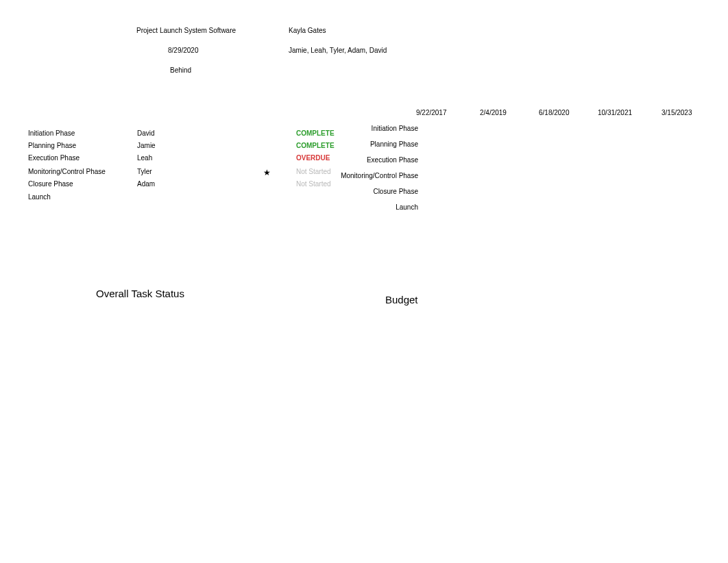  What do you see at coordinates (402, 300) in the screenshot?
I see `chart-title-budget: Budget` at bounding box center [402, 300].